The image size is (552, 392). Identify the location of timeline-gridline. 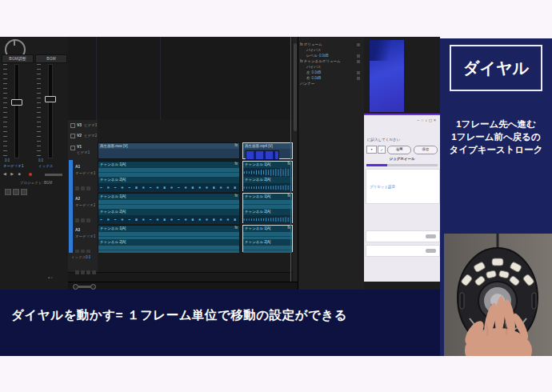
(160, 78).